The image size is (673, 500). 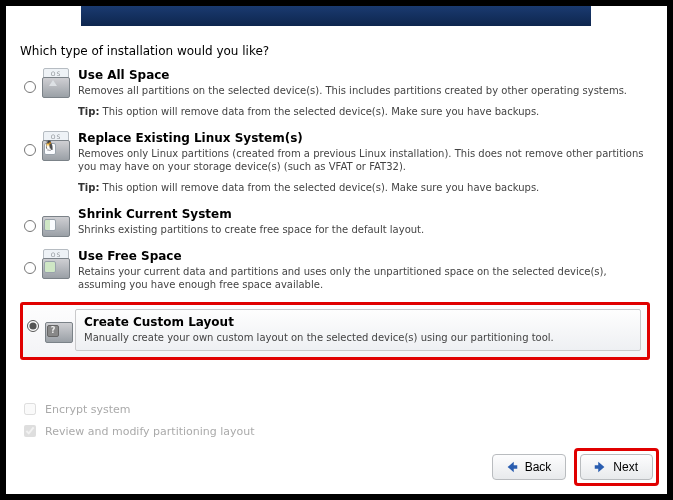 I want to click on radio-use-all-space, so click(x=30, y=87).